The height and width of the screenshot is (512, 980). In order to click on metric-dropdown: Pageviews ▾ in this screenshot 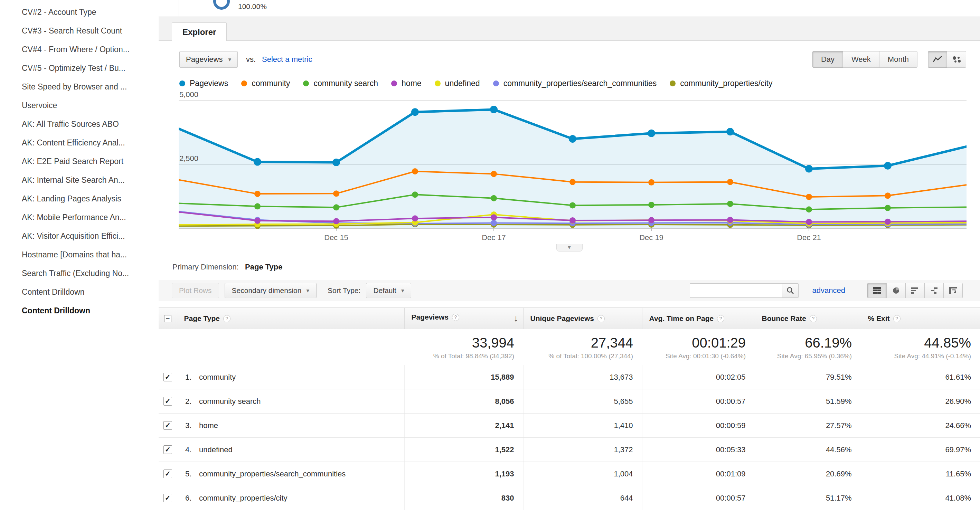, I will do `click(208, 59)`.